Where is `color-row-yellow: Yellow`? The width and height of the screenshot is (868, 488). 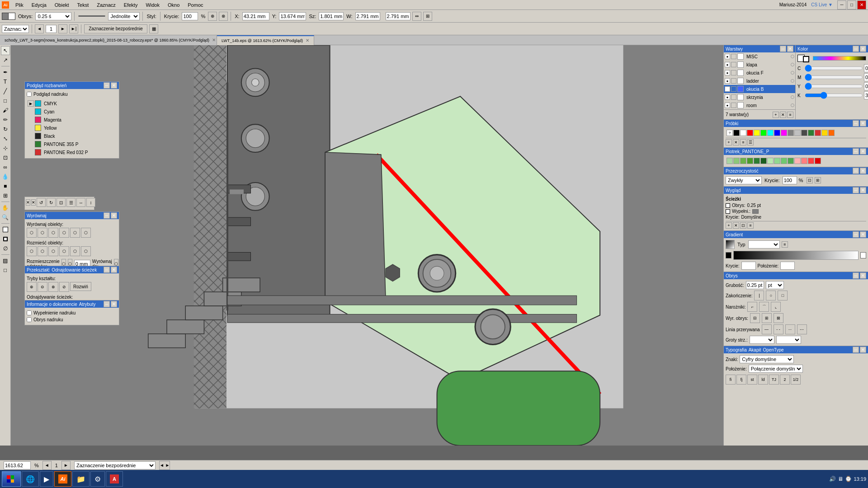 color-row-yellow: Yellow is located at coordinates (72, 128).